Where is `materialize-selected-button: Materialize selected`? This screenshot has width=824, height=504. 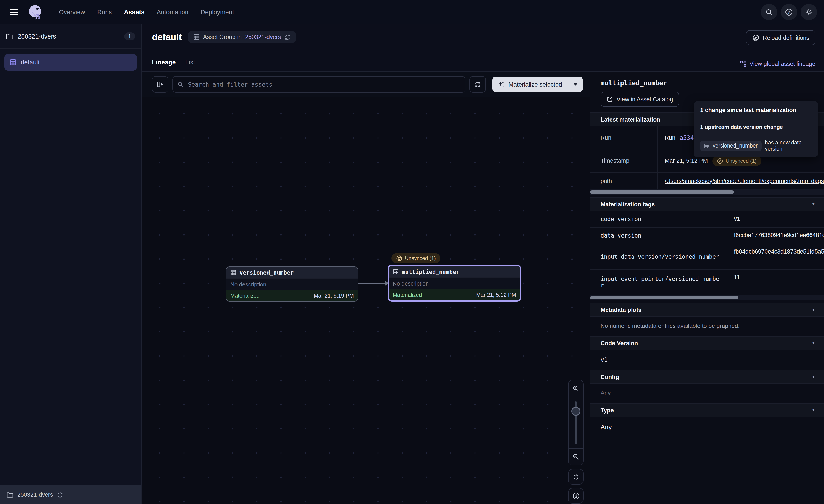 materialize-selected-button: Materialize selected is located at coordinates (538, 84).